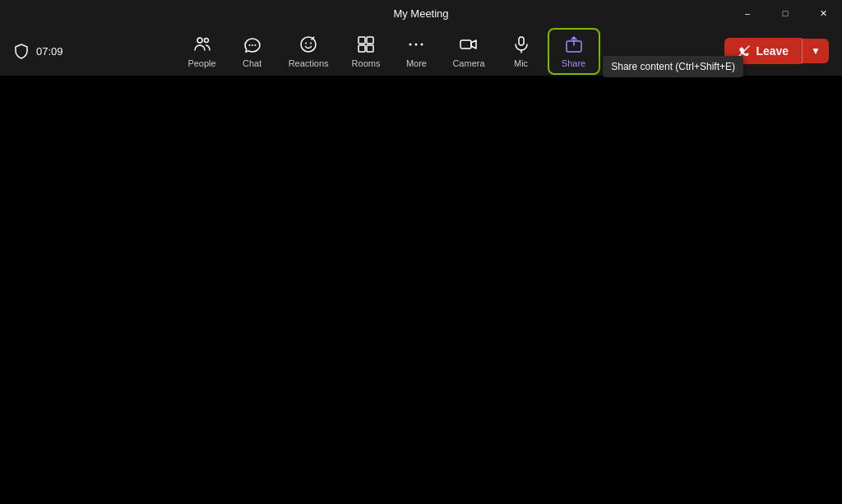 This screenshot has width=842, height=504. I want to click on chat-label: Chat, so click(252, 63).